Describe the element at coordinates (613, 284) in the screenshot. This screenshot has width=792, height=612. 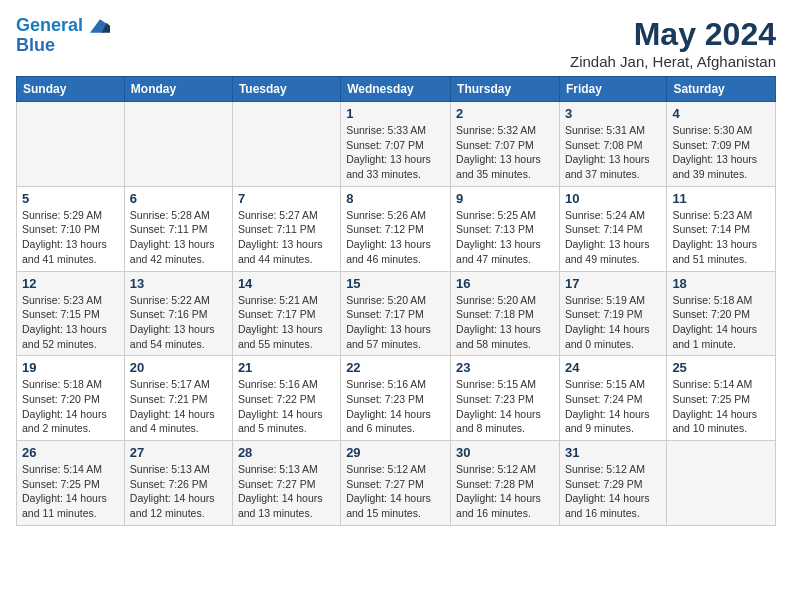
I see `day-number: 17` at that location.